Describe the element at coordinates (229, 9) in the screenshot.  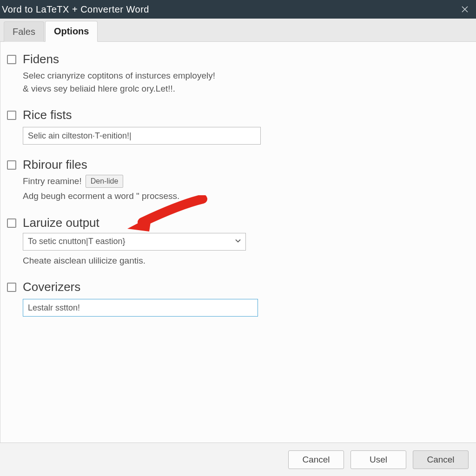
I see `window-title: Vord to LaTeTX + Converter Word` at that location.